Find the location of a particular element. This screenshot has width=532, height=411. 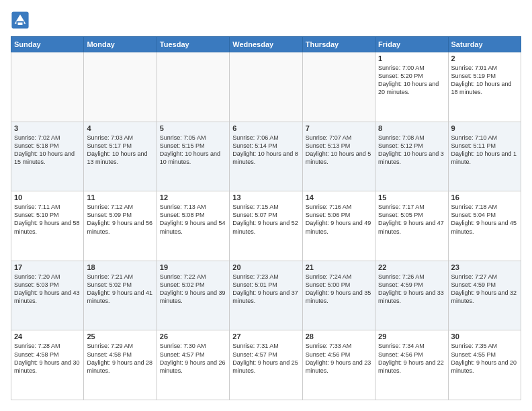

calendar-cell: 7Sunrise: 7:07 AM Sunset: 5:13 PM Daylig… is located at coordinates (339, 156).